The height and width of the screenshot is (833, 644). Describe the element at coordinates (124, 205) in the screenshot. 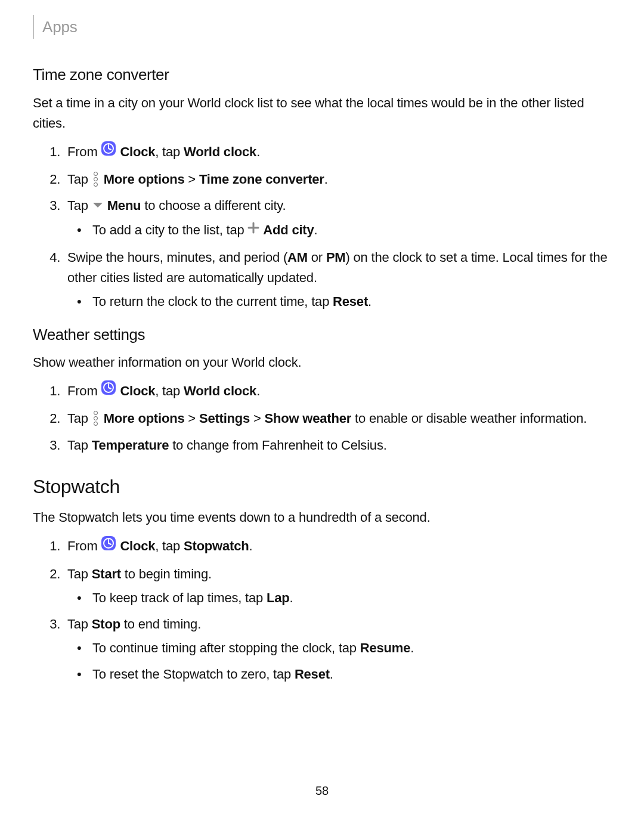

I see `text: Menu` at that location.